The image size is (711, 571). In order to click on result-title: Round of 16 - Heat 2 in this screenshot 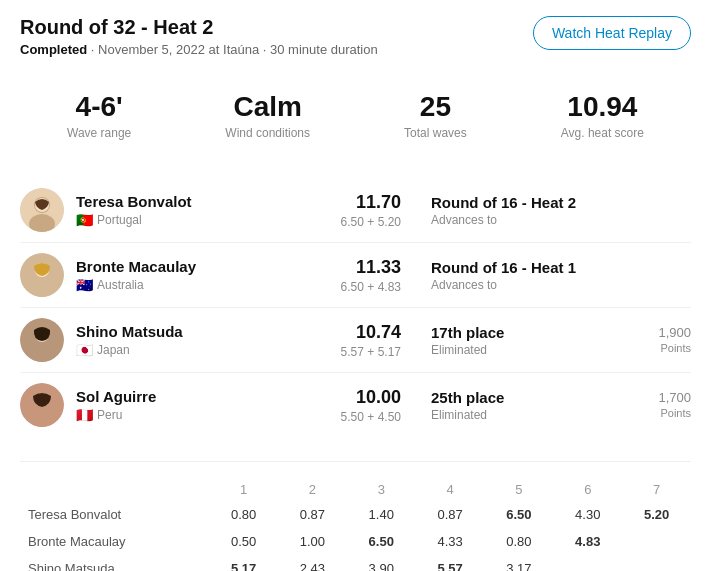, I will do `click(521, 202)`.